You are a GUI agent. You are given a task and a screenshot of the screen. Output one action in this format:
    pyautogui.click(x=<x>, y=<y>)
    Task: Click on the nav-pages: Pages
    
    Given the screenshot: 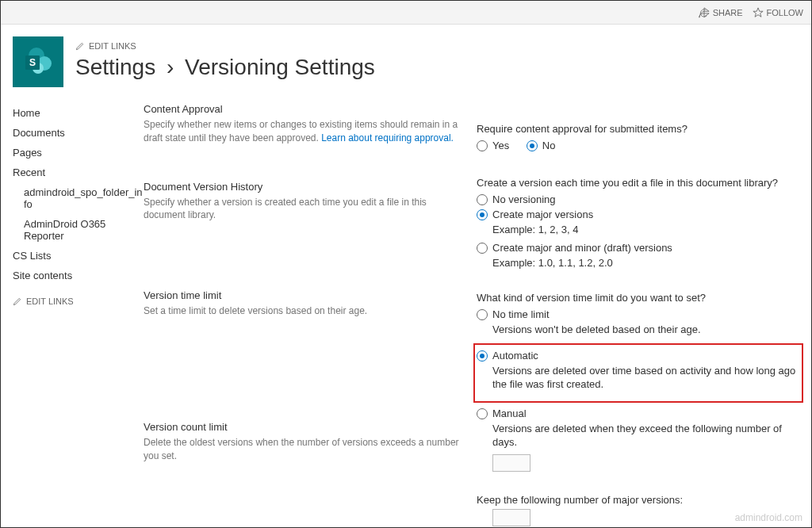 What is the action you would take?
    pyautogui.click(x=78, y=152)
    